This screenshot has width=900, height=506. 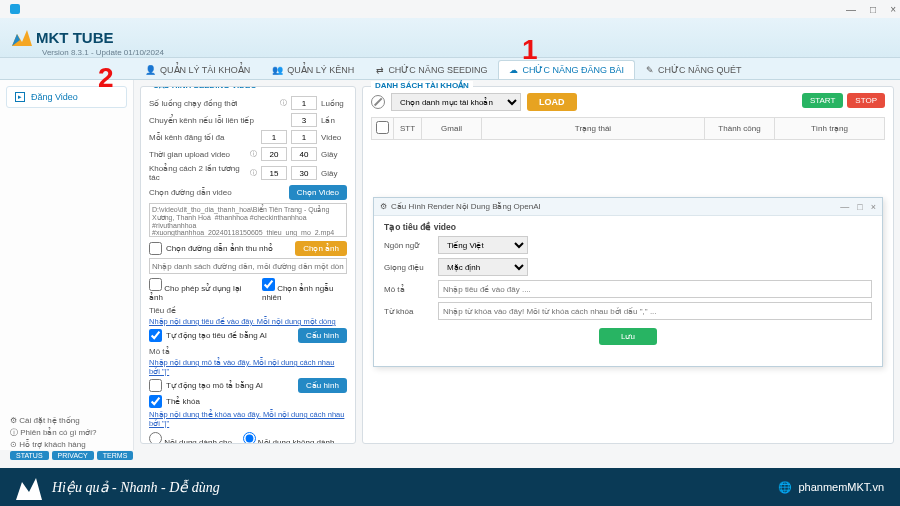 What do you see at coordinates (304, 173) in the screenshot?
I see `gap-max` at bounding box center [304, 173].